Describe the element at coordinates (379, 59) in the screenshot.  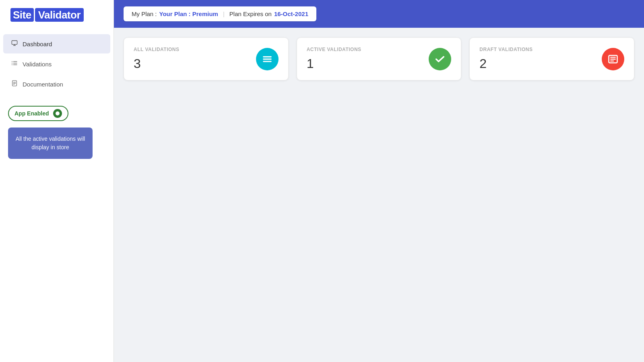
I see `stat-card-active-validations: ACTIVE VALIDATIONS 1` at that location.